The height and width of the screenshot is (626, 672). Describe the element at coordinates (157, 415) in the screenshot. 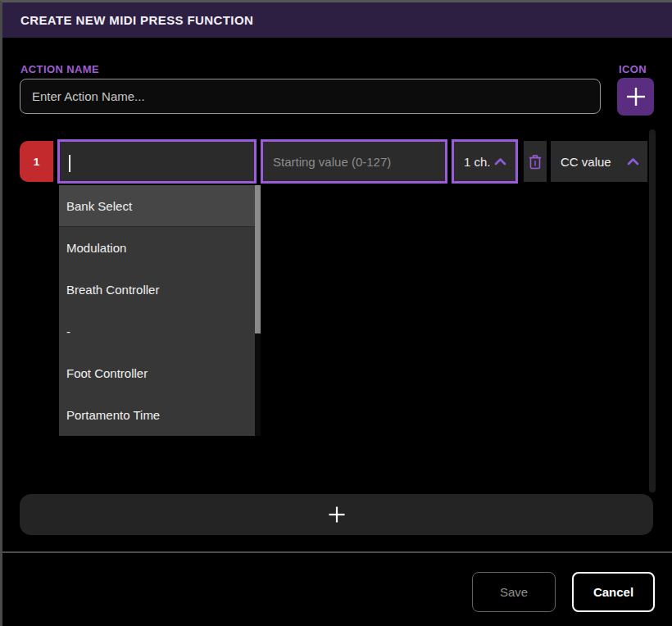

I see `list-item: Portamento Time` at that location.